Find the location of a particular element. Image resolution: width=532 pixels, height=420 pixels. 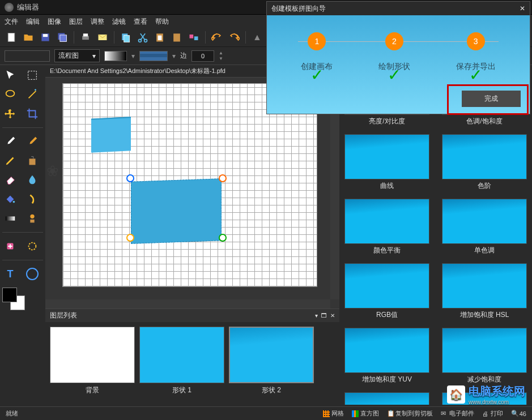

side-input is located at coordinates (203, 56).